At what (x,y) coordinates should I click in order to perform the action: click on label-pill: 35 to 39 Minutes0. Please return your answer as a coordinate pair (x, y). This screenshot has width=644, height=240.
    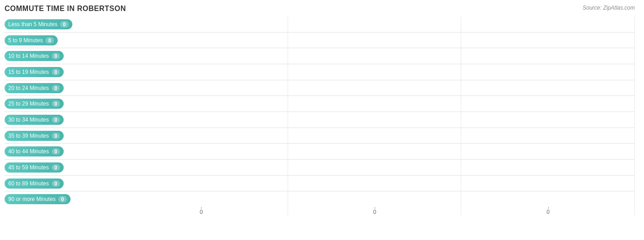
    Looking at the image, I should click on (60, 136).